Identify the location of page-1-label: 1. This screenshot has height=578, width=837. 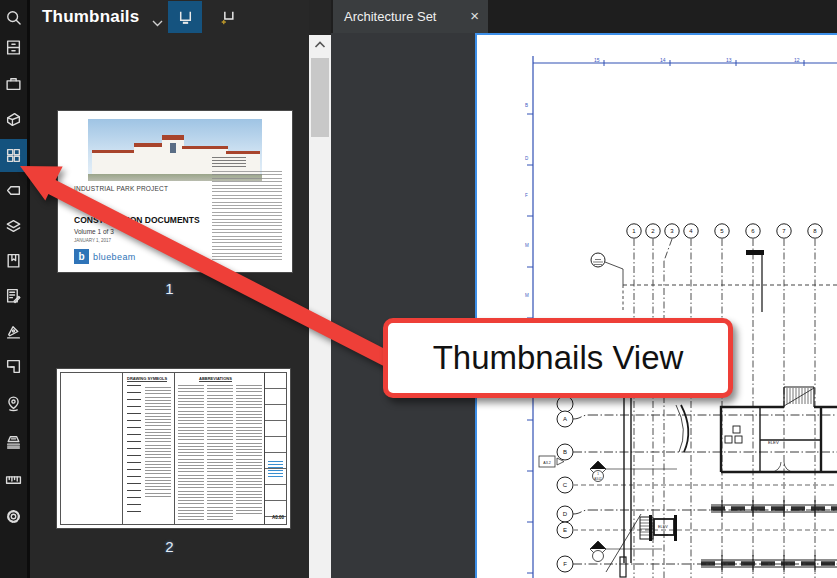
(170, 288).